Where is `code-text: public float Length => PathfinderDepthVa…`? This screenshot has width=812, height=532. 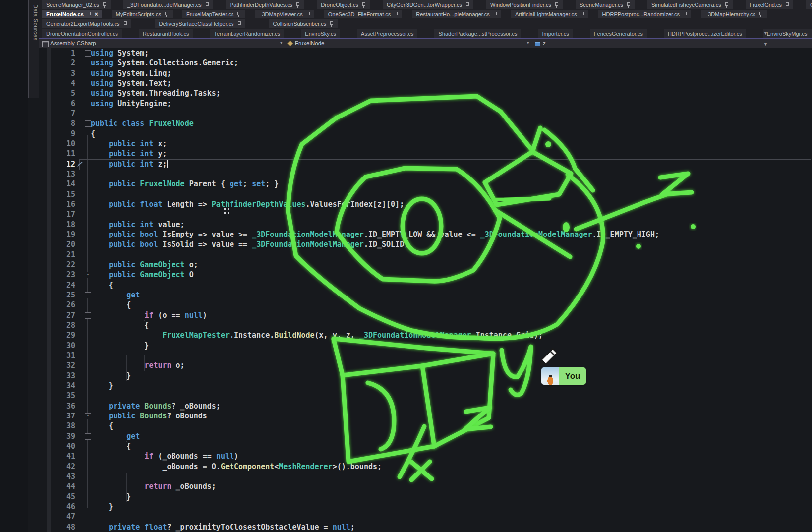 code-text: public float Length => PathfinderDepthVa… is located at coordinates (247, 204).